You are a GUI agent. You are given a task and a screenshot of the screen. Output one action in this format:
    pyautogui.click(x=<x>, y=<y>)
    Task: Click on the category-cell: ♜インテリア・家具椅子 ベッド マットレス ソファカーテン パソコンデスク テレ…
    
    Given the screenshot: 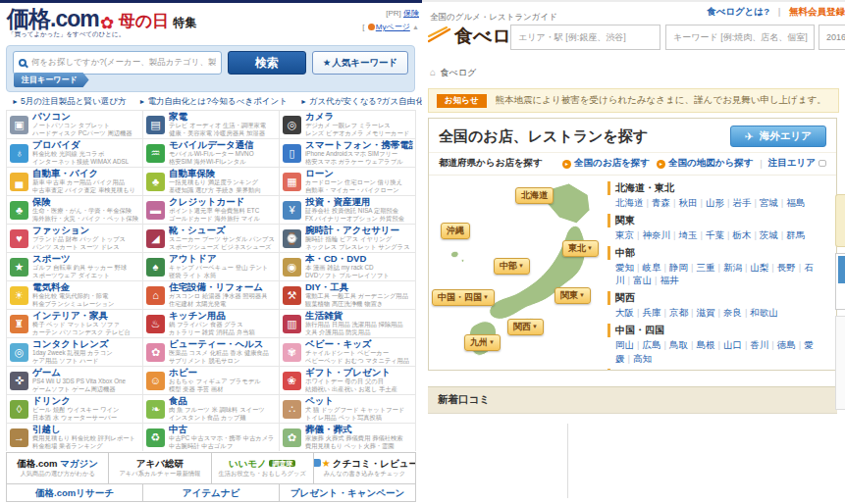 What is the action you would take?
    pyautogui.click(x=75, y=324)
    